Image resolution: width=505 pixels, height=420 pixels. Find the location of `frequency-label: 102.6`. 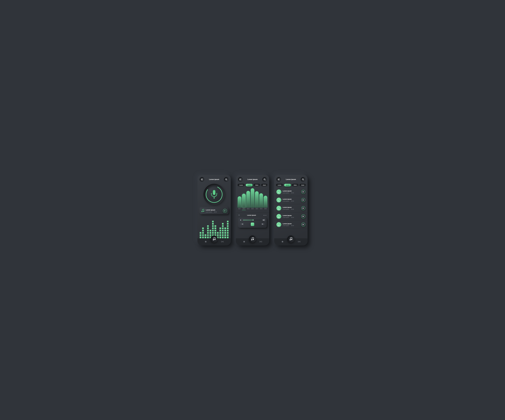

frequency-label: 102.6 is located at coordinates (252, 209).